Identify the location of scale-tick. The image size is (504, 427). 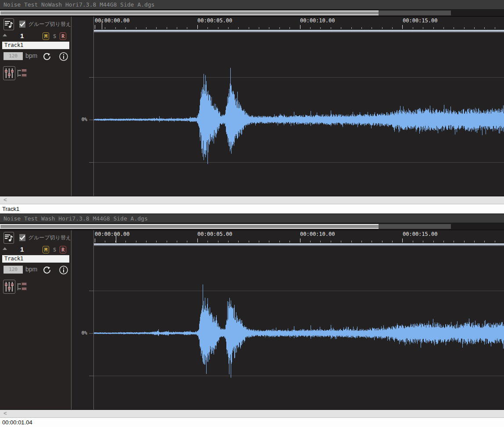
(91, 120).